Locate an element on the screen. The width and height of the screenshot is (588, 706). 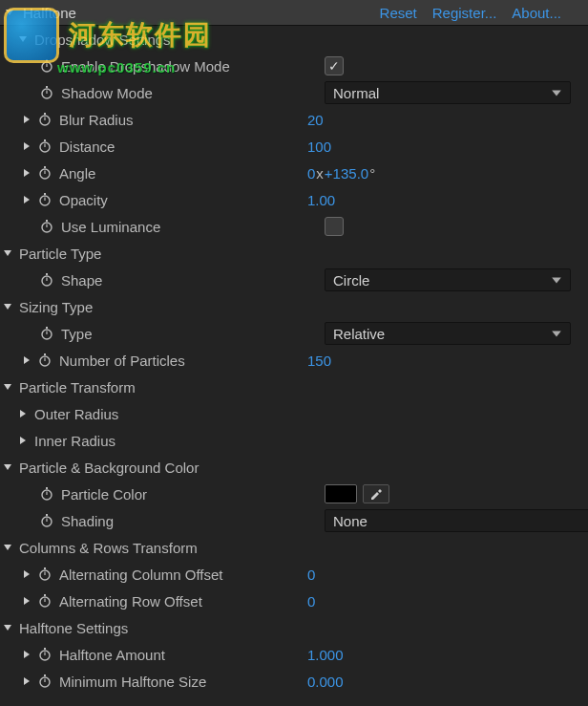
param-label: Blur Radius is located at coordinates (96, 120).